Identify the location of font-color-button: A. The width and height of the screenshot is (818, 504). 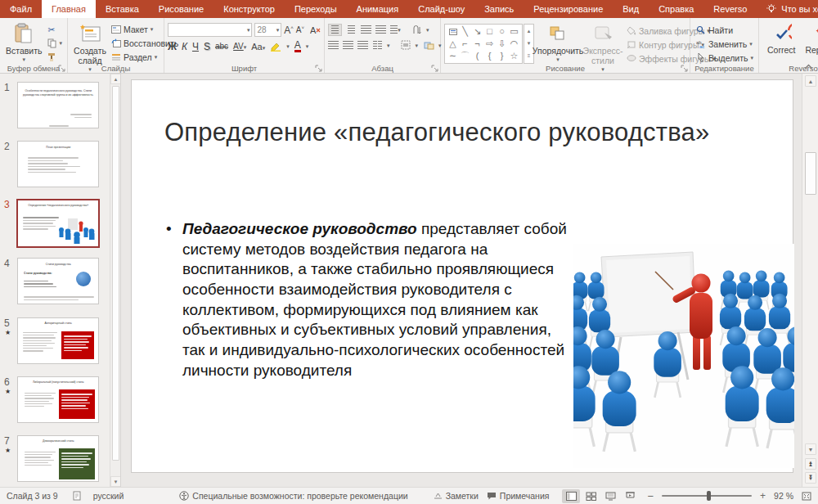
(298, 46).